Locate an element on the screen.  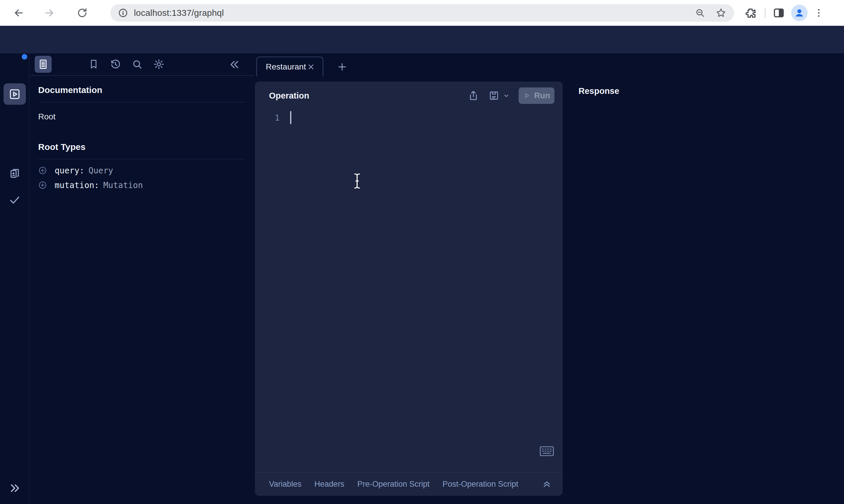
run-button: Run is located at coordinates (536, 96).